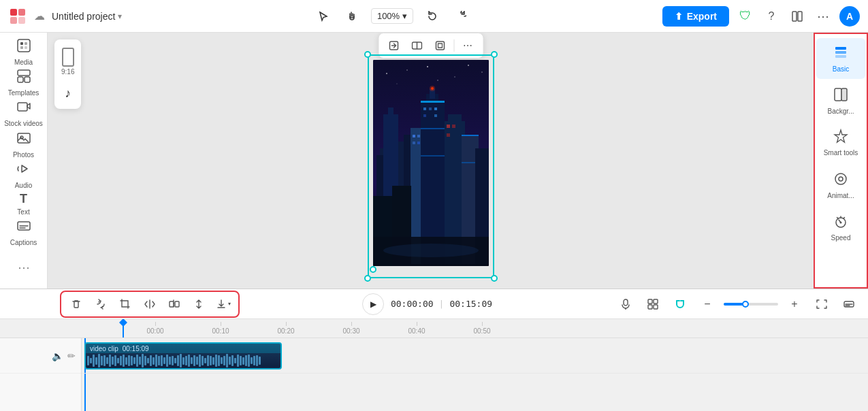 The width and height of the screenshot is (868, 411). I want to click on canvas-handle-top-left, so click(368, 54).